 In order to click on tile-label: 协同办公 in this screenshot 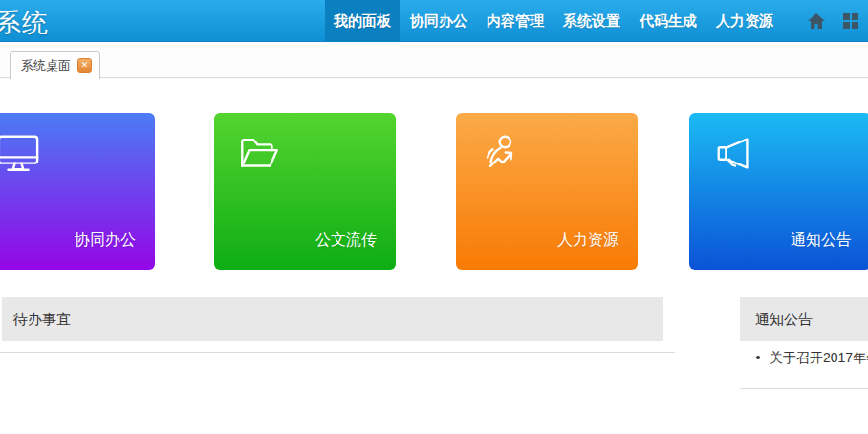, I will do `click(105, 241)`.